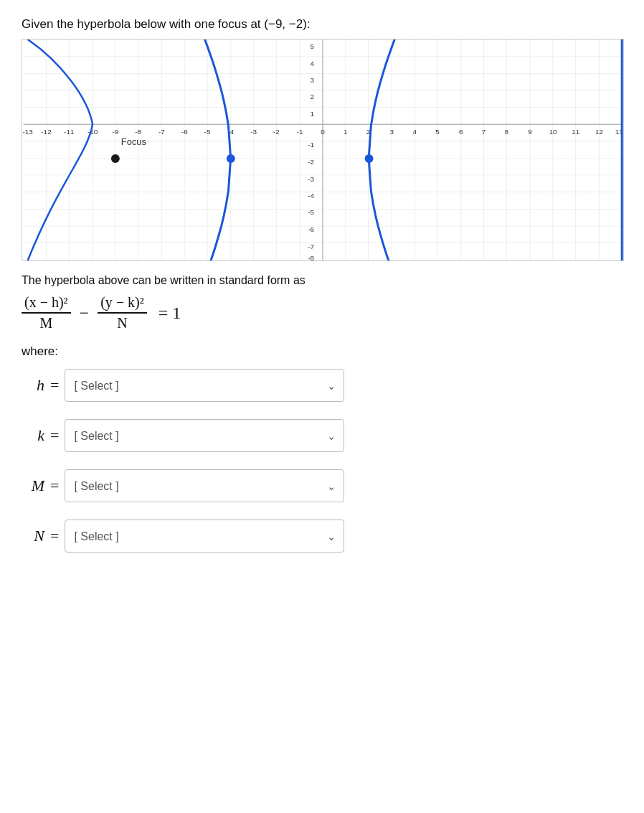 The image size is (644, 813). I want to click on svg-text: 10, so click(553, 132).